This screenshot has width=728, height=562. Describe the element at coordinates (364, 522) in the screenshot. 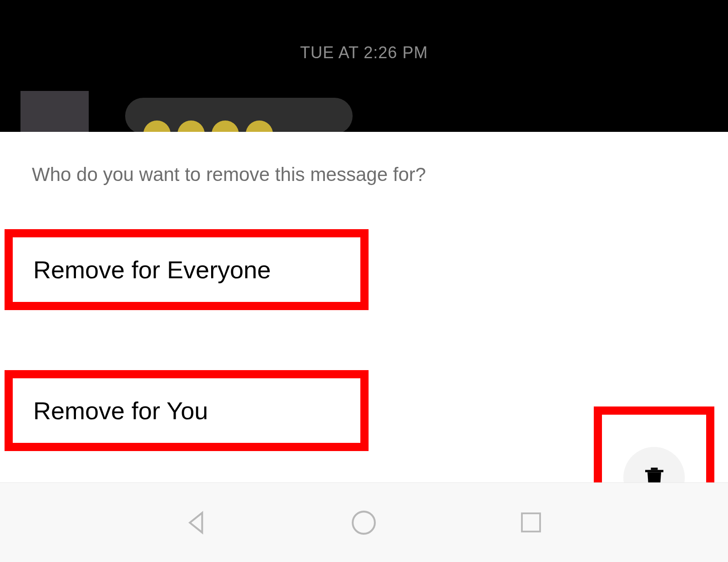

I see `navigation-bar` at that location.